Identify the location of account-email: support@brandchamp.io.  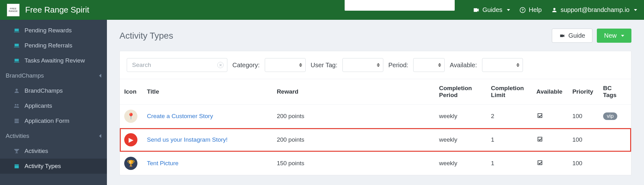
(595, 10).